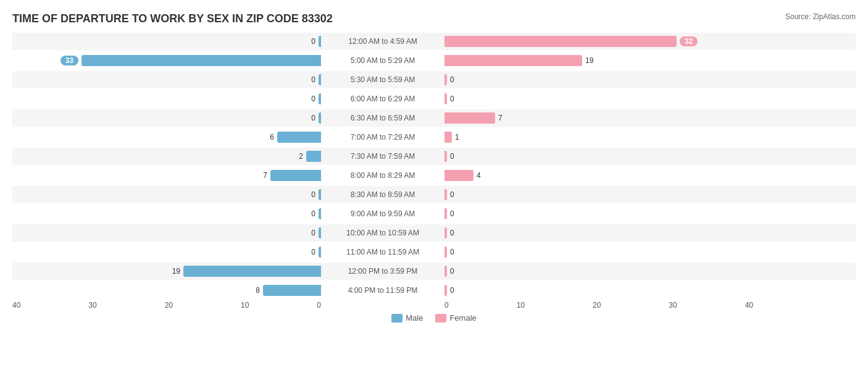 The image size is (868, 367). Describe the element at coordinates (167, 290) in the screenshot. I see `bar-left-wrap: 8` at that location.